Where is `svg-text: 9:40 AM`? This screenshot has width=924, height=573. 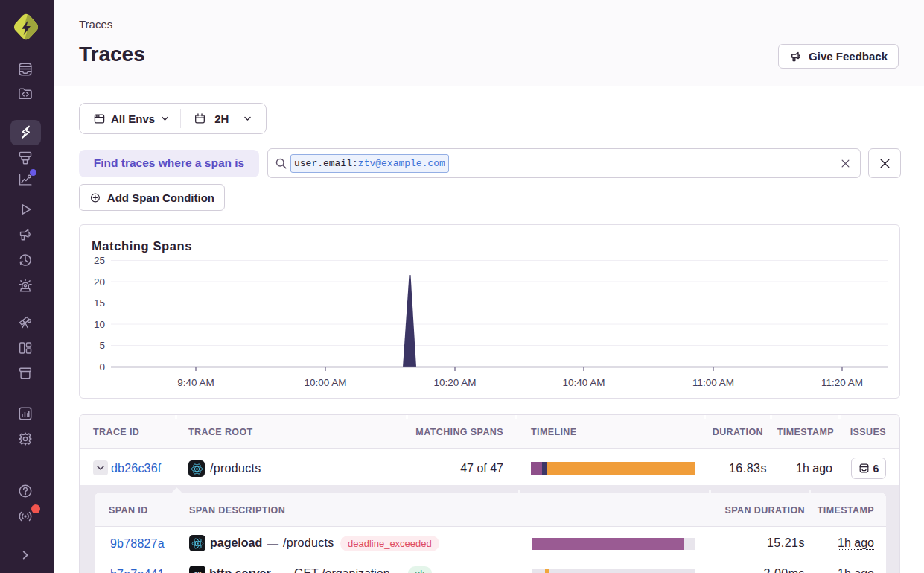 svg-text: 9:40 AM is located at coordinates (196, 383).